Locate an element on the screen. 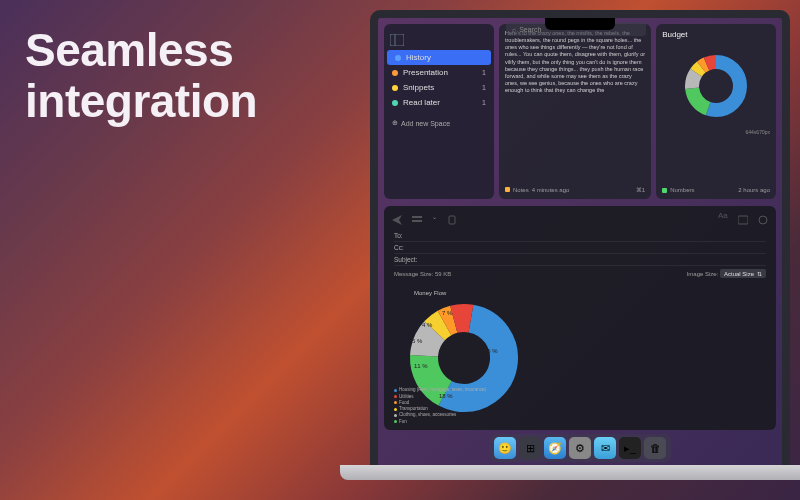 This screenshot has height=500, width=800. note-text-preview: Here's to the crazy ones, the misfits, t… is located at coordinates (575, 62).